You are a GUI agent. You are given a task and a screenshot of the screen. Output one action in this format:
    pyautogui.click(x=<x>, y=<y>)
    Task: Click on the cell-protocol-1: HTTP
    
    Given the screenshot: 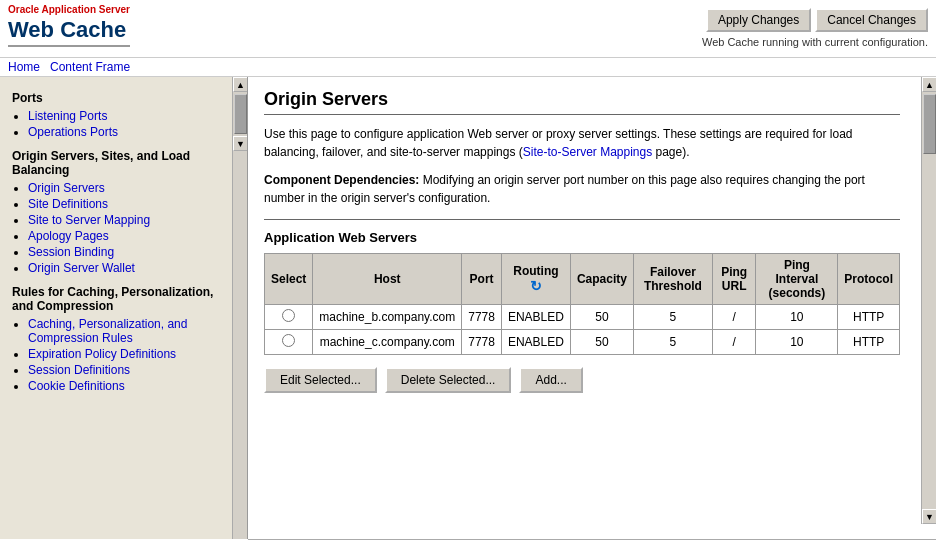 What is the action you would take?
    pyautogui.click(x=869, y=342)
    